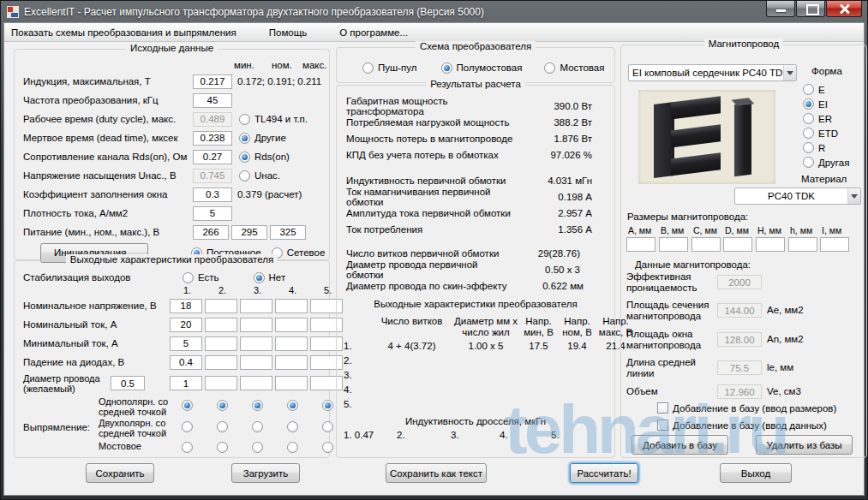 This screenshot has height=500, width=868. What do you see at coordinates (436, 473) in the screenshot?
I see `save-as-text-button: Сохранить как текст` at bounding box center [436, 473].